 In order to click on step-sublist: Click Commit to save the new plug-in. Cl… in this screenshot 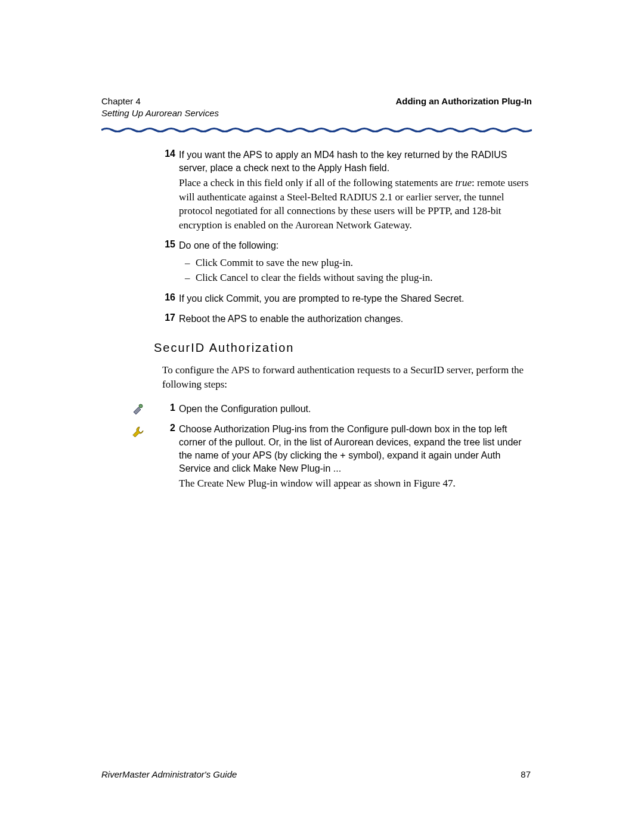, I will do `click(355, 271)`.